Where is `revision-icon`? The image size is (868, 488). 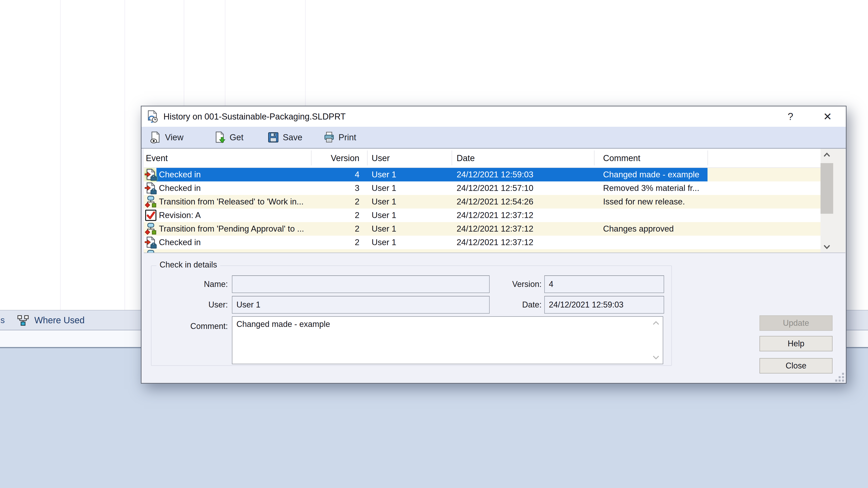 revision-icon is located at coordinates (151, 215).